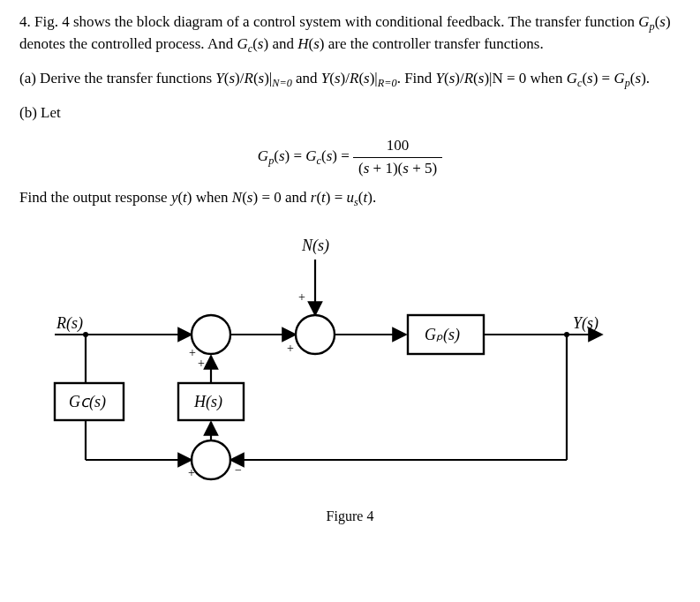  I want to click on label-N: N(s), so click(315, 245).